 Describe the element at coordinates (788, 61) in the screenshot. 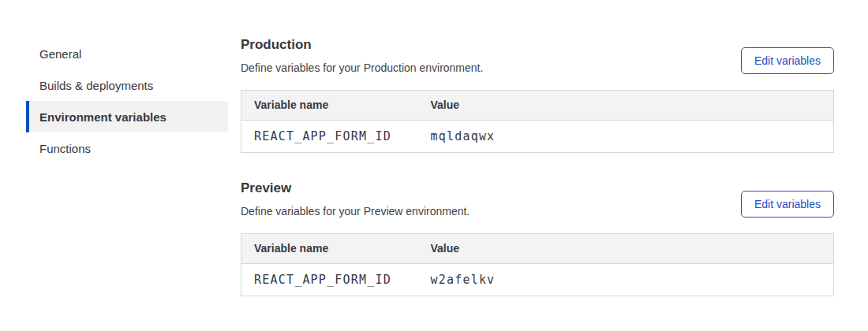

I see `edit-variables-button-production: Edit variables` at that location.